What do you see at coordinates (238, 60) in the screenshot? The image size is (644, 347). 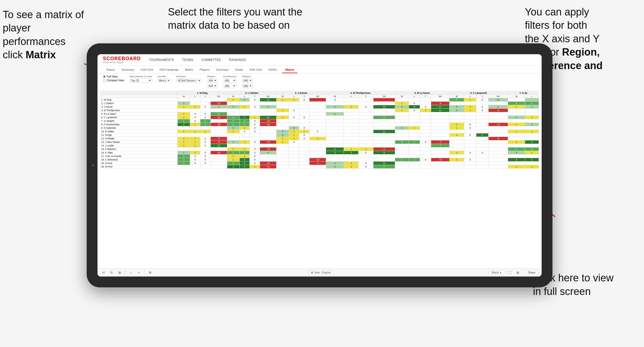 I see `nav-rankings: RANKINGS` at bounding box center [238, 60].